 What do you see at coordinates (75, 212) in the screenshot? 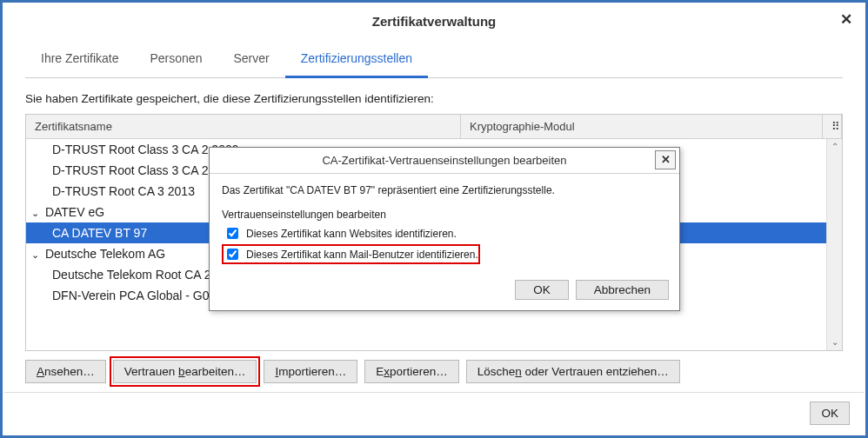
I see `group-label: DATEV eG` at bounding box center [75, 212].